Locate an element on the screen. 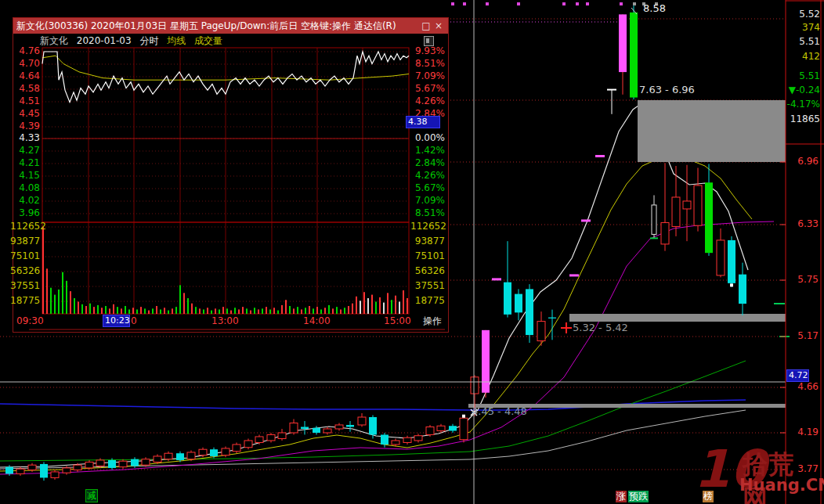  site-watermark: 10 拾荒网 Huang.CN is located at coordinates (745, 473).